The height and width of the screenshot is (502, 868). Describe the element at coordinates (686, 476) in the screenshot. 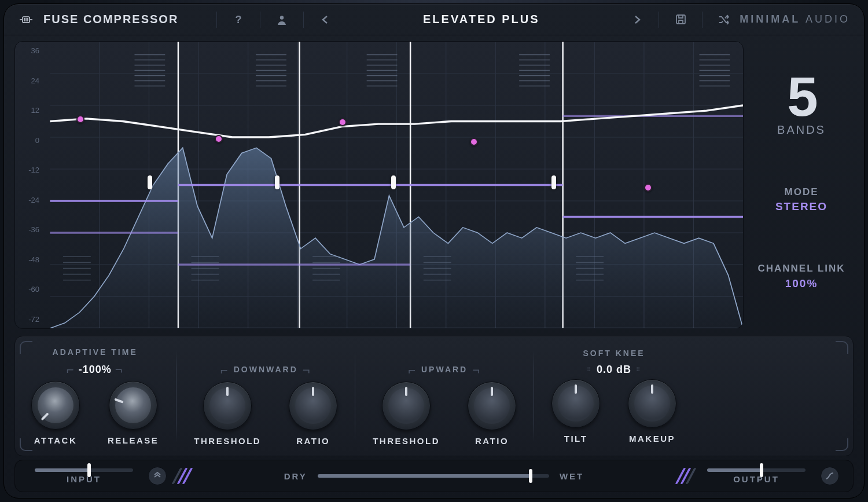

I see `decorative-stripes-right-icon` at that location.